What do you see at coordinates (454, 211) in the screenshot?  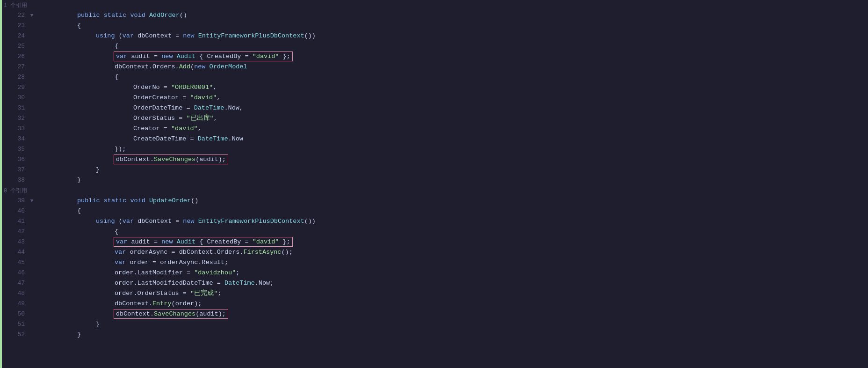 I see `code-line-40: {` at bounding box center [454, 211].